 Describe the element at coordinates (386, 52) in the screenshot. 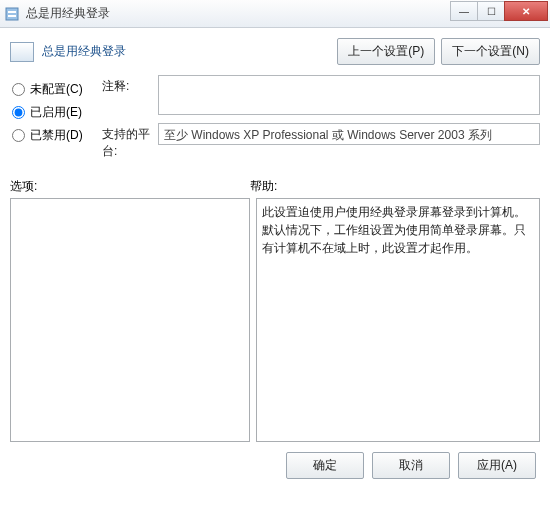

I see `previous-setting-button: 上一个设置(P)` at that location.